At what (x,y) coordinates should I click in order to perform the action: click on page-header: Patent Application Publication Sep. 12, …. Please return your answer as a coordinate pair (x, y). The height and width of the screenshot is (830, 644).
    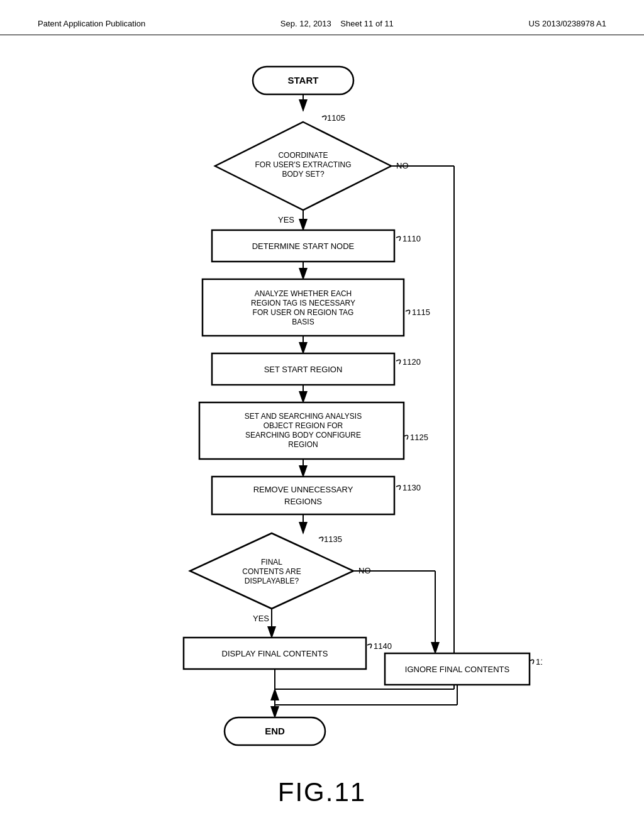
    Looking at the image, I should click on (322, 18).